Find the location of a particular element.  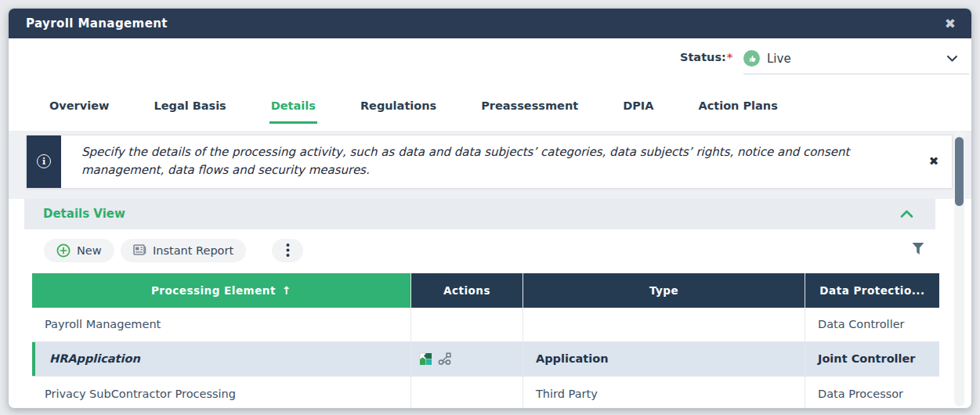

instant-report-label: Instant Report is located at coordinates (193, 251).